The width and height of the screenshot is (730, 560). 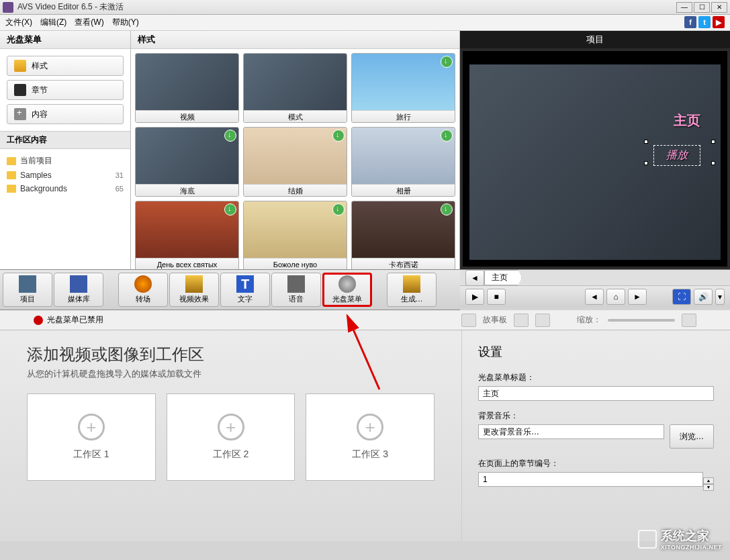 What do you see at coordinates (370, 437) in the screenshot?
I see `work-box-3: +工作区 3` at bounding box center [370, 437].